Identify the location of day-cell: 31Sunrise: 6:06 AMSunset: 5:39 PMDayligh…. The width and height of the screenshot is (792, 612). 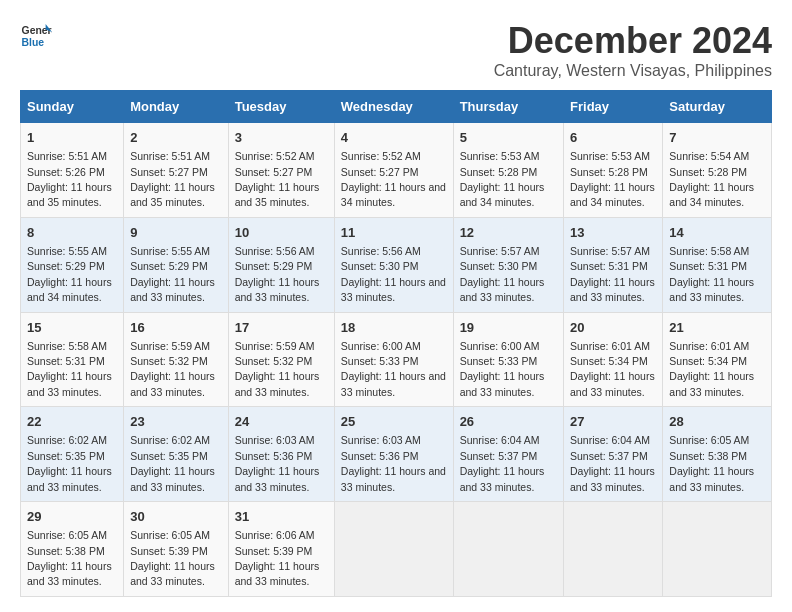
(281, 550).